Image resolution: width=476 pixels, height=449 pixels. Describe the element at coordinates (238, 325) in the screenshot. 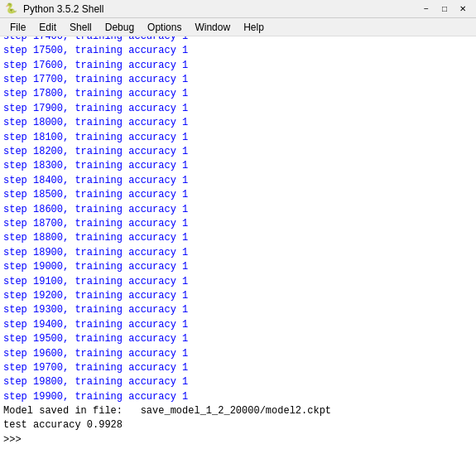

I see `shell-line: step 19400, training accuracy 1` at that location.